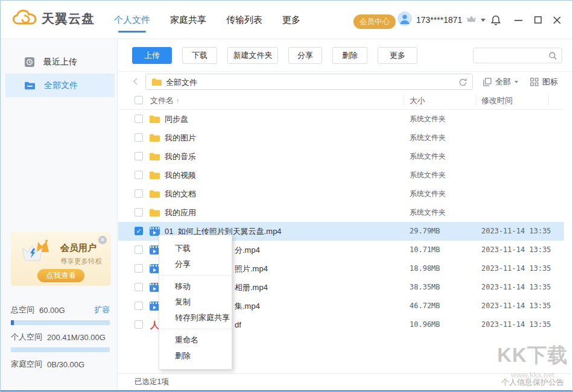 Image resolution: width=573 pixels, height=392 pixels. Describe the element at coordinates (534, 82) in the screenshot. I see `grid-view-icon` at that location.